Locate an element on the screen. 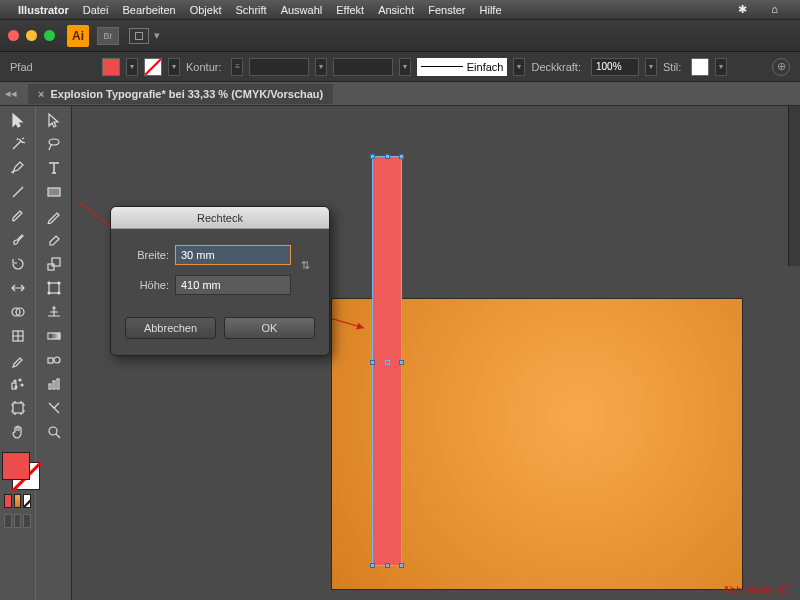 The height and width of the screenshot is (600, 800). toolbox-col-a is located at coordinates (18, 353).